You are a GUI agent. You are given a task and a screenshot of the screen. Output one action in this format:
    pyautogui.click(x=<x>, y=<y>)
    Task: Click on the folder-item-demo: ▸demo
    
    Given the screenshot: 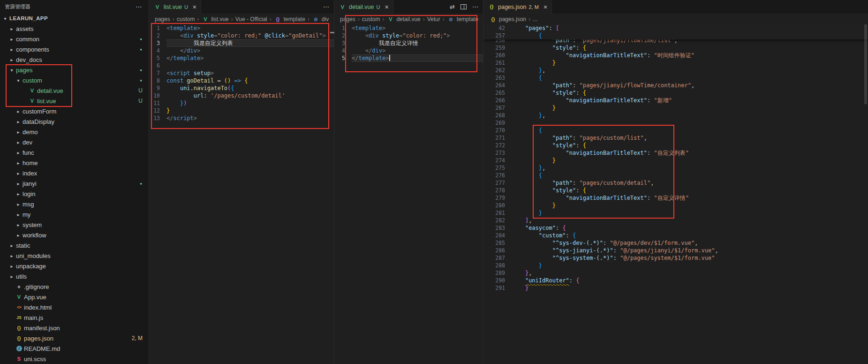 What is the action you would take?
    pyautogui.click(x=74, y=132)
    